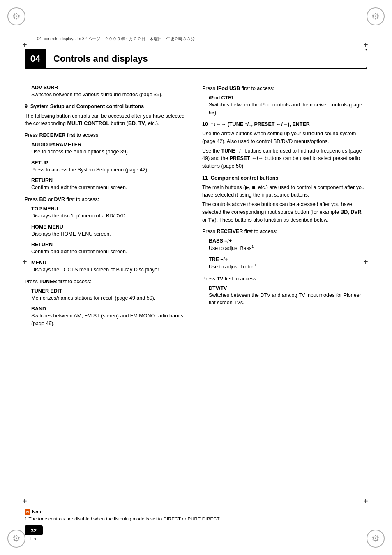 Image resolution: width=392 pixels, height=555 pixels. I want to click on press-tuner-line: Press TUNER first to access:, so click(107, 282).